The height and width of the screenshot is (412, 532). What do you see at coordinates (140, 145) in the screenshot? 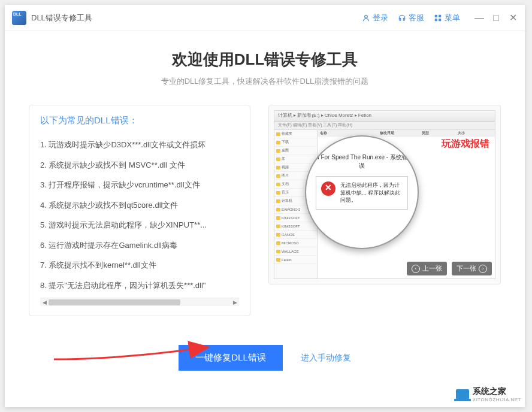
I see `error-item: 1. 玩游戏时提示缺少D3DX***.dll文件或文件损坏` at bounding box center [140, 145].